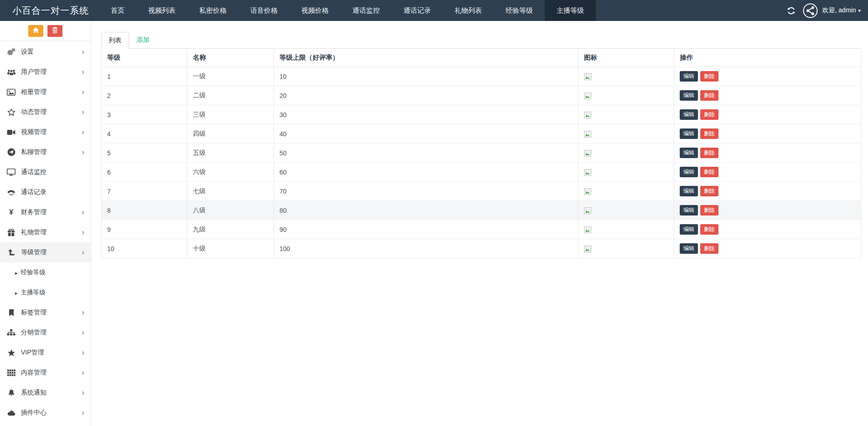 The image size is (868, 426). Describe the element at coordinates (115, 40) in the screenshot. I see `tab-list: 列表` at that location.